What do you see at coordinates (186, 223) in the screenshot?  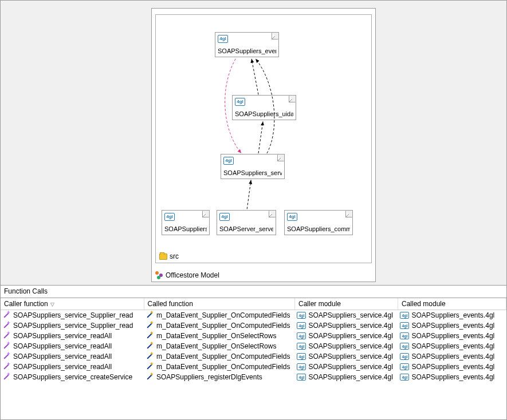 I see `node-soapsuppliers: 4gl SOAPSuppliers` at bounding box center [186, 223].